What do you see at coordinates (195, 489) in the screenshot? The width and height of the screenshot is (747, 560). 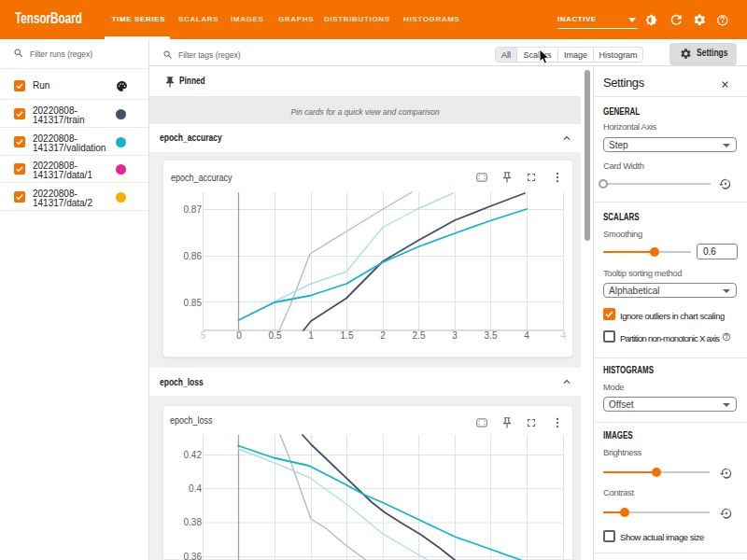 I see `svg-text: 0.4` at bounding box center [195, 489].